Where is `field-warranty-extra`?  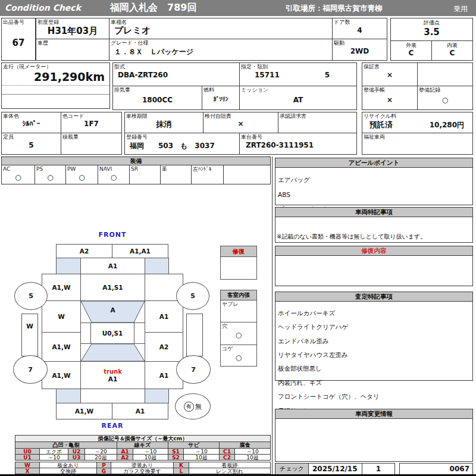 field-warranty-extra is located at coordinates (445, 74).